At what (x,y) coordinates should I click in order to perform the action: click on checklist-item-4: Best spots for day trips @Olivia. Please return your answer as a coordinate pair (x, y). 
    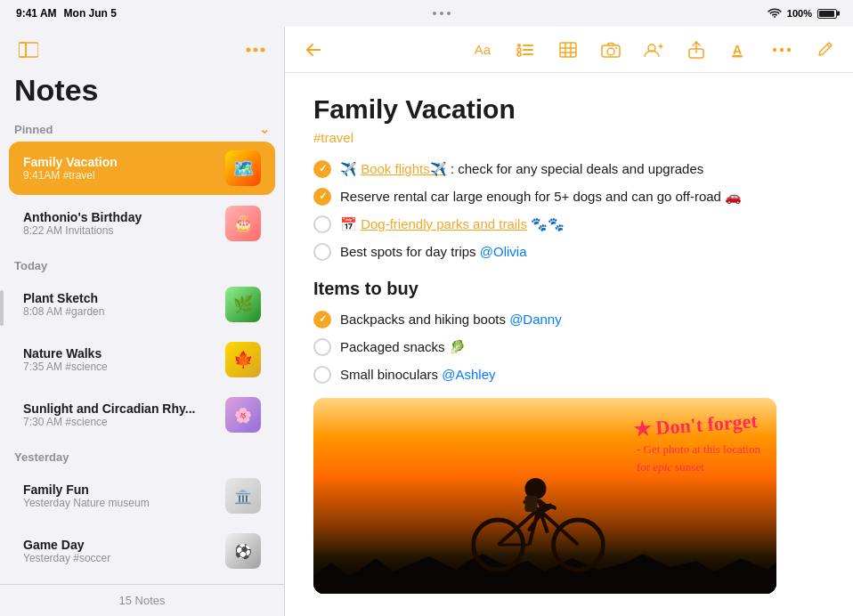
    Looking at the image, I should click on (569, 251).